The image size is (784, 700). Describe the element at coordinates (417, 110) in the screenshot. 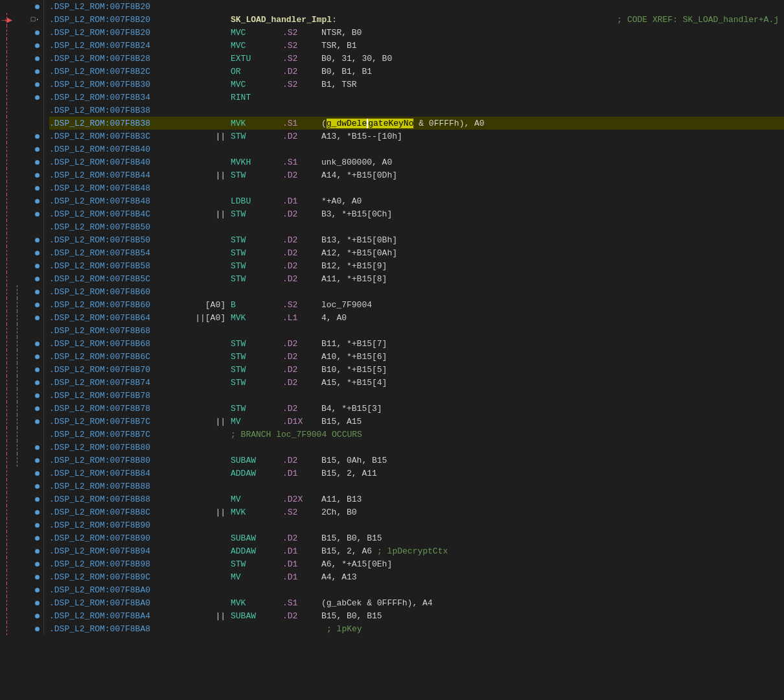

I see `code-line: .DSP_L2_ROM:007F8B38` at that location.